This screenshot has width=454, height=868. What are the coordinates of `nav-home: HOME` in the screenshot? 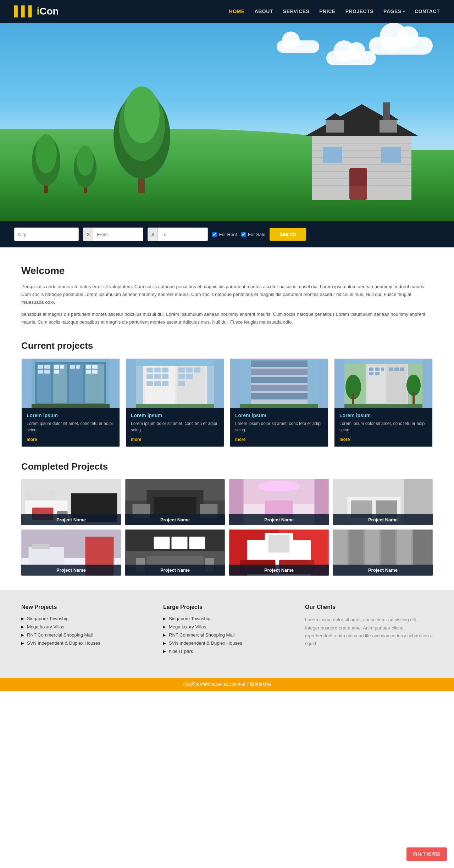 It's located at (237, 11).